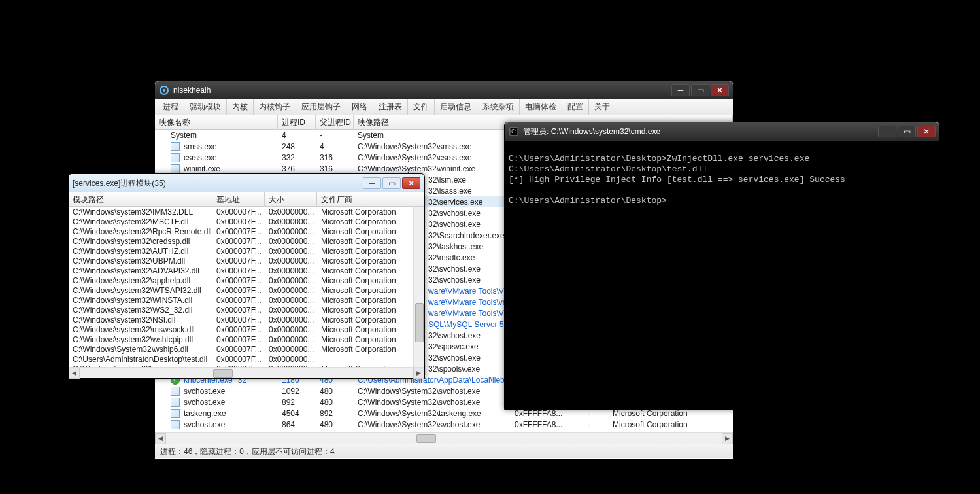 The width and height of the screenshot is (980, 494). What do you see at coordinates (907, 132) in the screenshot?
I see `cmd-maximize-button: ▭` at bounding box center [907, 132].